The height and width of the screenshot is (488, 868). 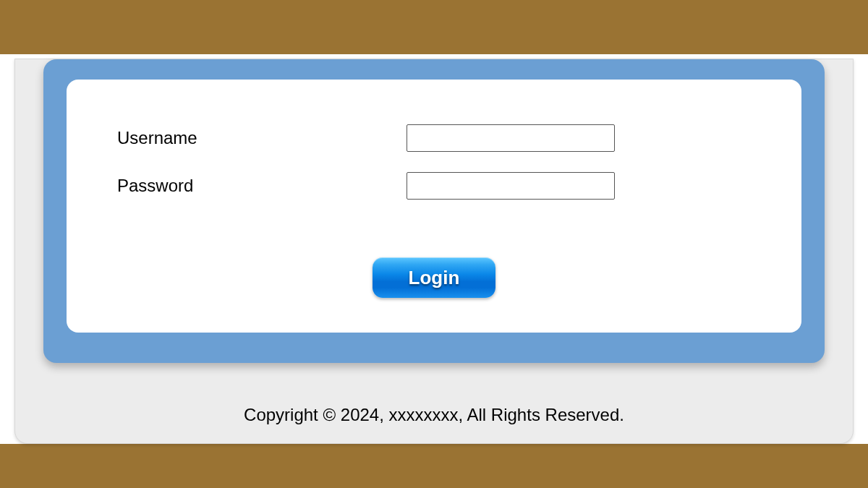 I want to click on top-header-bar, so click(x=434, y=27).